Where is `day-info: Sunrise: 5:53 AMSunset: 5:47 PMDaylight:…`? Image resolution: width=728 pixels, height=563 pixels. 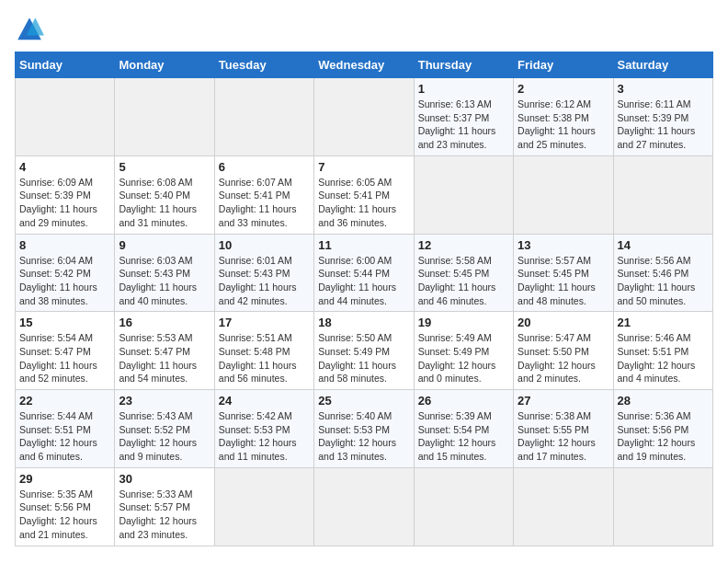 day-info: Sunrise: 5:53 AMSunset: 5:47 PMDaylight:… is located at coordinates (164, 359).